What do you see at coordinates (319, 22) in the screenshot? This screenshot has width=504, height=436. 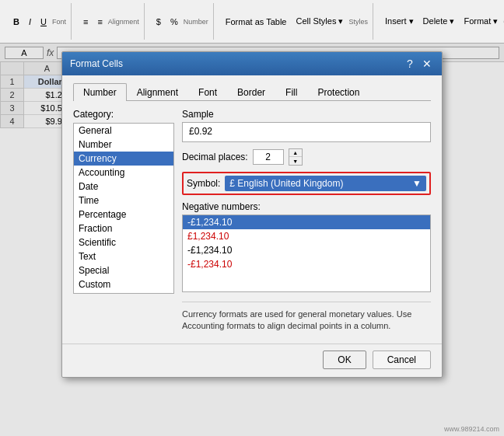 I see `cell-styles-button: Cell Styles ▾` at bounding box center [319, 22].